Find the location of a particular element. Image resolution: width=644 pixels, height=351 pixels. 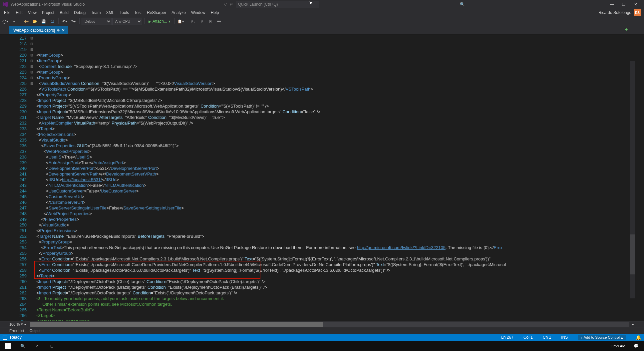

output-panel-tabs: Error List Output is located at coordinates (322, 330).